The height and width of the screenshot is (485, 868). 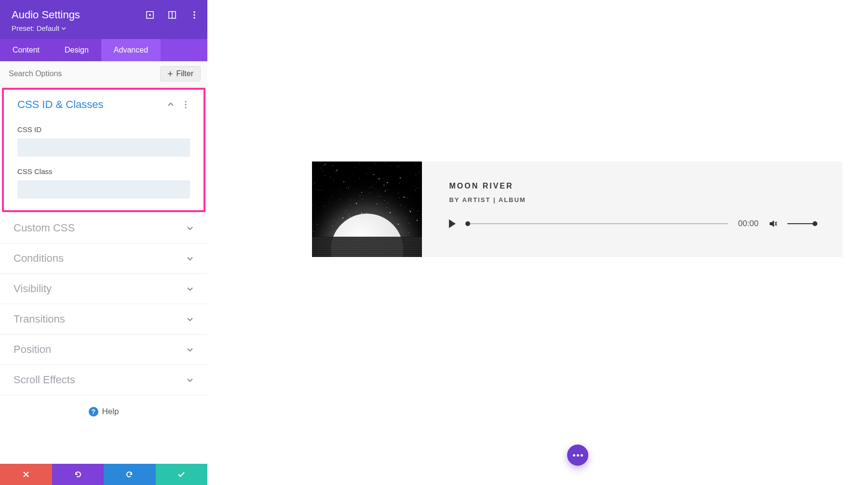 I want to click on redo-icon, so click(x=130, y=474).